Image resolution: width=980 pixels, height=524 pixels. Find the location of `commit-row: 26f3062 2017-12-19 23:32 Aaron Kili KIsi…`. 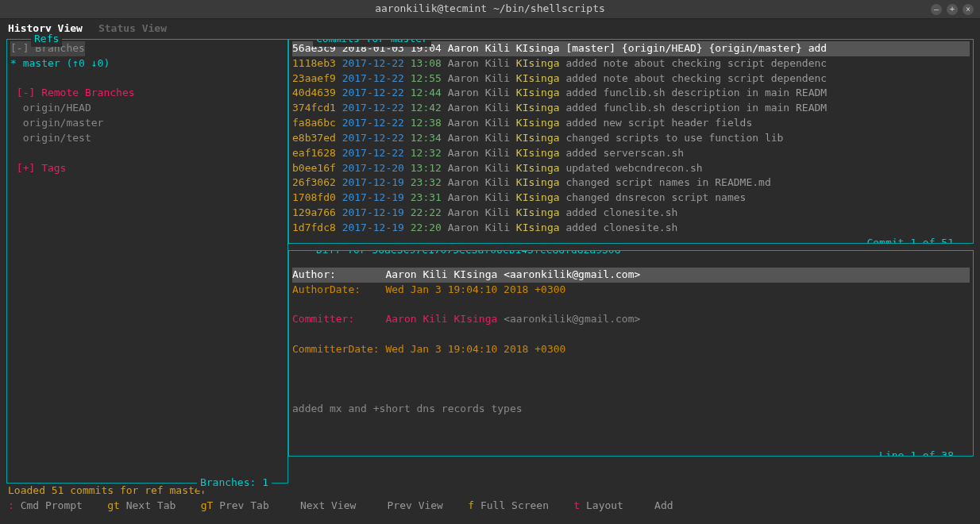

commit-row: 26f3062 2017-12-19 23:32 Aaron Kili KIsi… is located at coordinates (631, 183).